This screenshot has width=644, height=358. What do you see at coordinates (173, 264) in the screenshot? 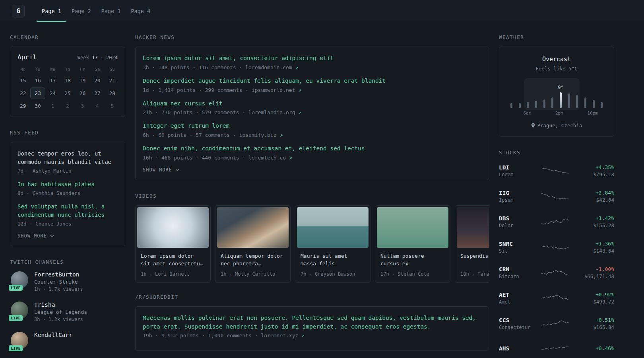
I see `video-body: Lorem ipsum dolor sit amet consectetu…1h…` at bounding box center [173, 264].